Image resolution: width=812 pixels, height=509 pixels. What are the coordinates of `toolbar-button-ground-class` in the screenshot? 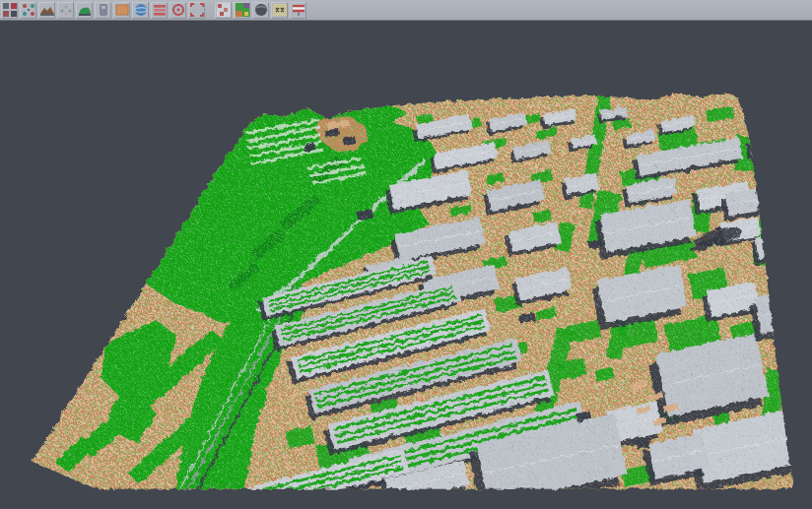 It's located at (47, 10).